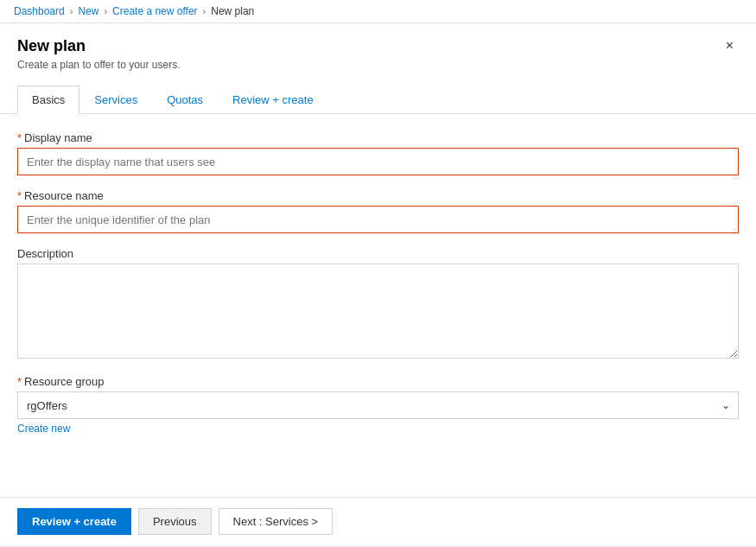  Describe the element at coordinates (378, 138) in the screenshot. I see `display-name-label: *Display name` at that location.